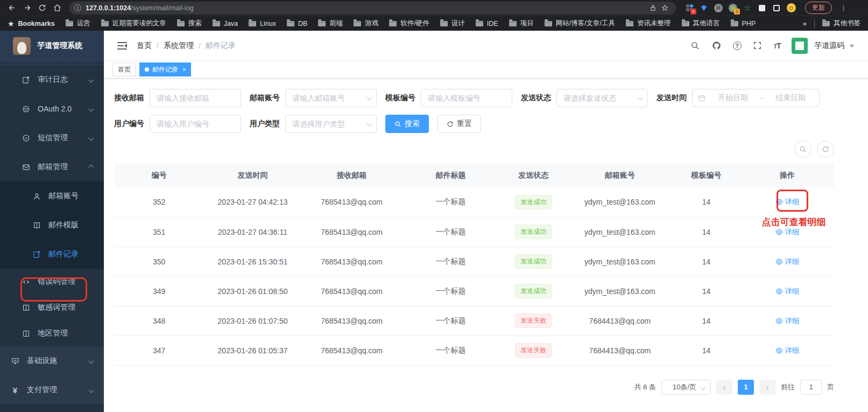  I want to click on browser-menu-icon: ⋮, so click(844, 8).